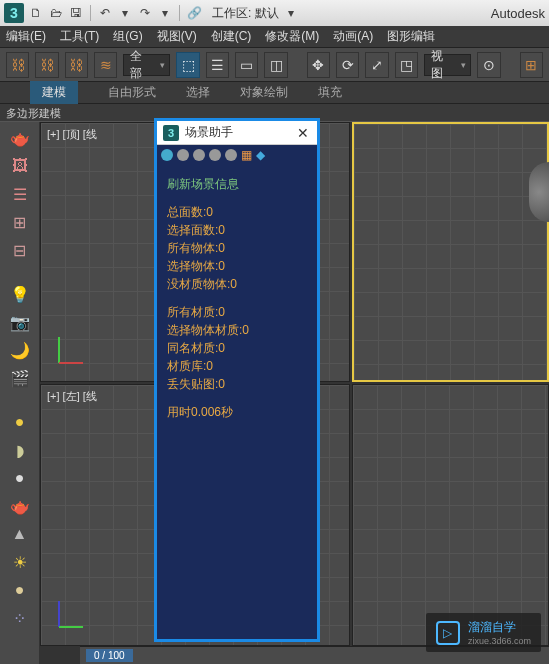 The width and height of the screenshot is (549, 664). What do you see at coordinates (76, 65) in the screenshot?
I see `bind-icon: ⛓` at bounding box center [76, 65].